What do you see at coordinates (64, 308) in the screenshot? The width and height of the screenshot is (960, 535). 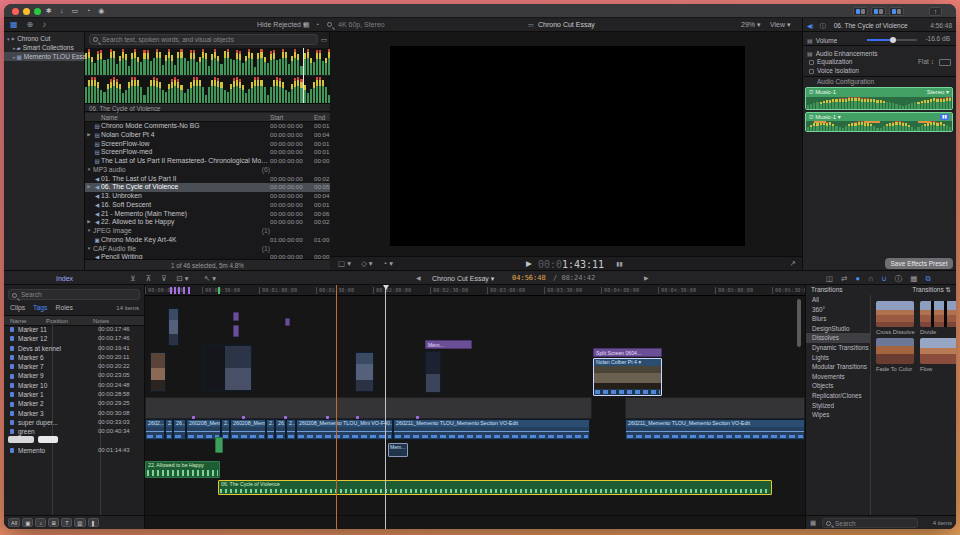 I see `index-tab: Roles` at bounding box center [64, 308].